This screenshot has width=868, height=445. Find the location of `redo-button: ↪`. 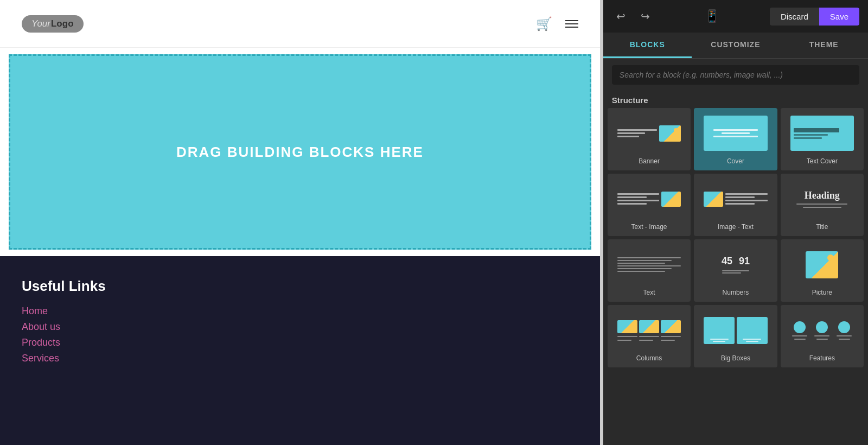

redo-button: ↪ is located at coordinates (646, 16).